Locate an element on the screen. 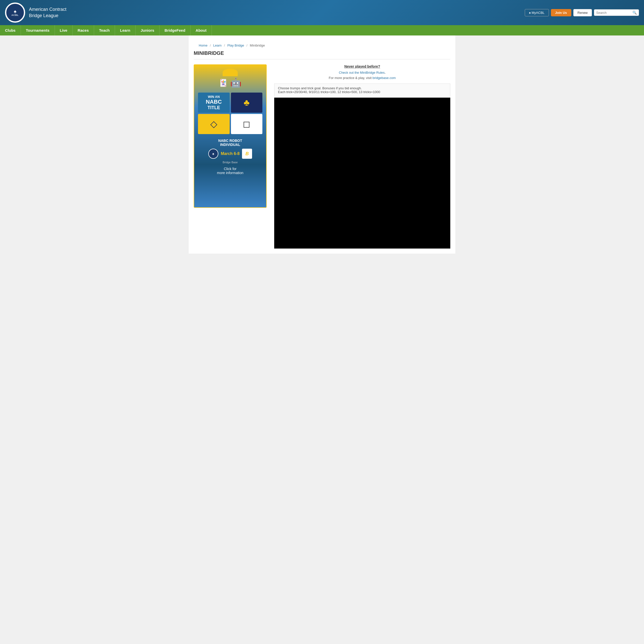  ad-date: March 6-8 is located at coordinates (230, 154).